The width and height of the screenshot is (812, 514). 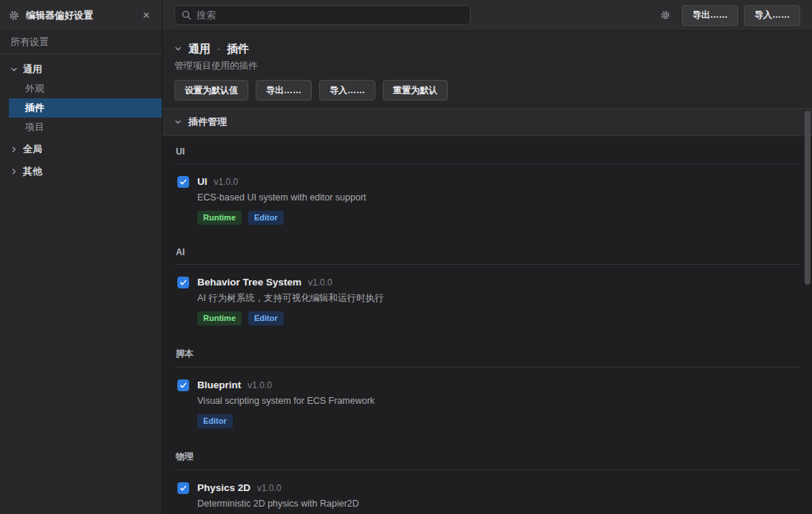 I want to click on category-label: 脚本, so click(x=488, y=346).